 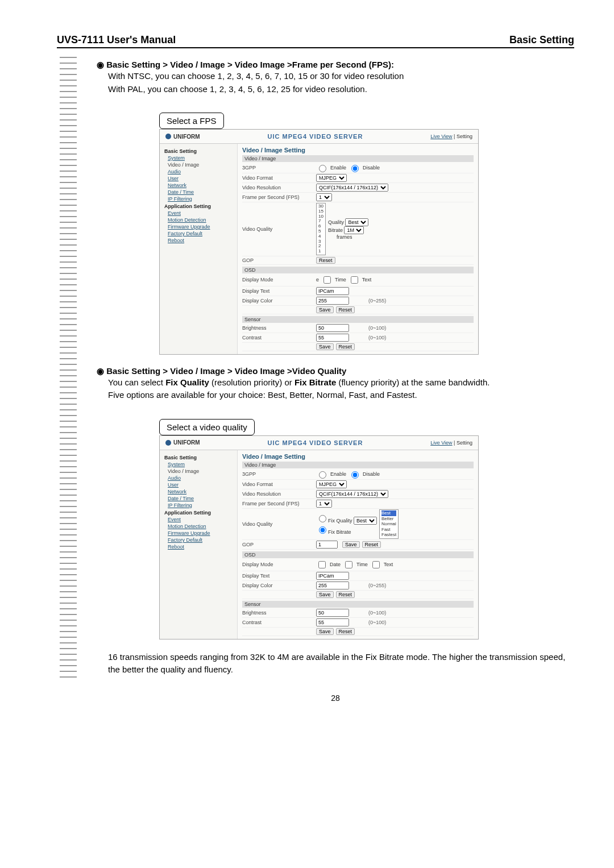 What do you see at coordinates (200, 220) in the screenshot?
I see `nav-motion: Motion Detection` at bounding box center [200, 220].